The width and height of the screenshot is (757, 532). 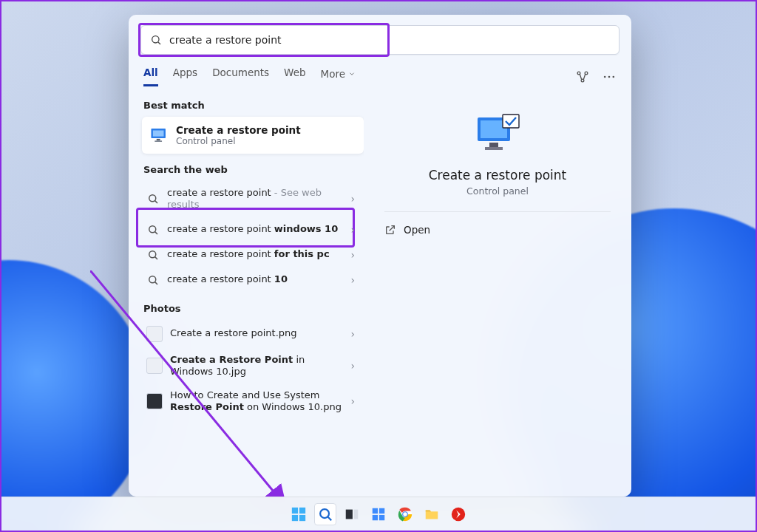 What do you see at coordinates (458, 514) in the screenshot?
I see `anydesk-icon` at bounding box center [458, 514].